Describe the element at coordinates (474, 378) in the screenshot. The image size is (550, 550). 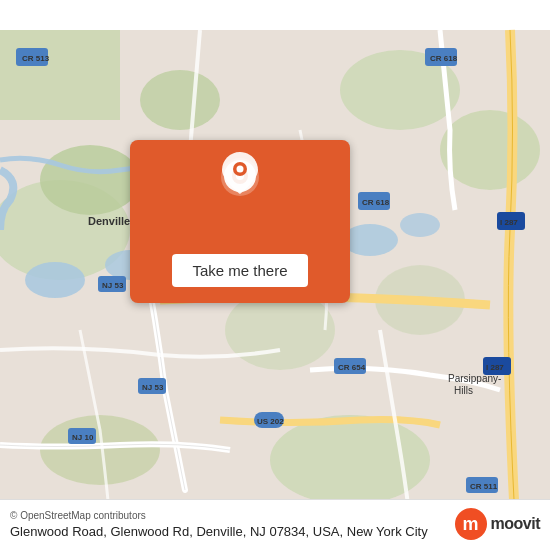
I see `svg-text: Parsippany-` at that location.